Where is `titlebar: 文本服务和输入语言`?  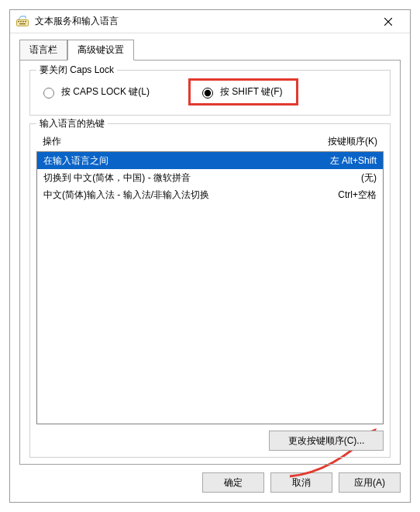 titlebar: 文本服务和输入语言 is located at coordinates (210, 22).